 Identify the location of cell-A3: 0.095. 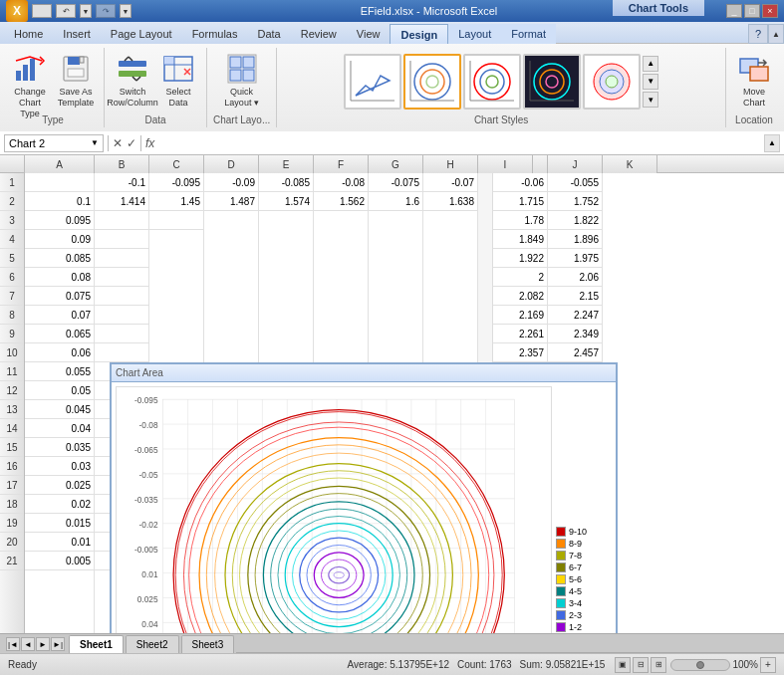
(60, 221).